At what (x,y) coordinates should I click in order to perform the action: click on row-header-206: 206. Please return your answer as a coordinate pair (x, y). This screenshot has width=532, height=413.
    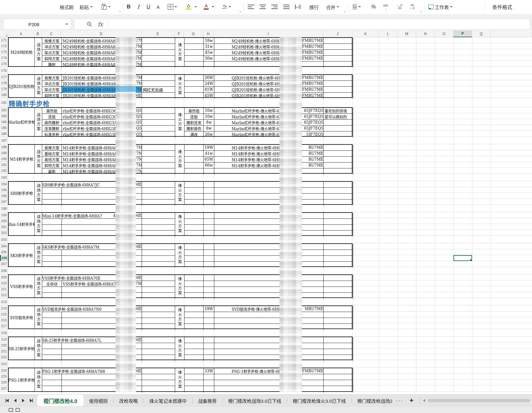
    Looking at the image, I should click on (4, 258).